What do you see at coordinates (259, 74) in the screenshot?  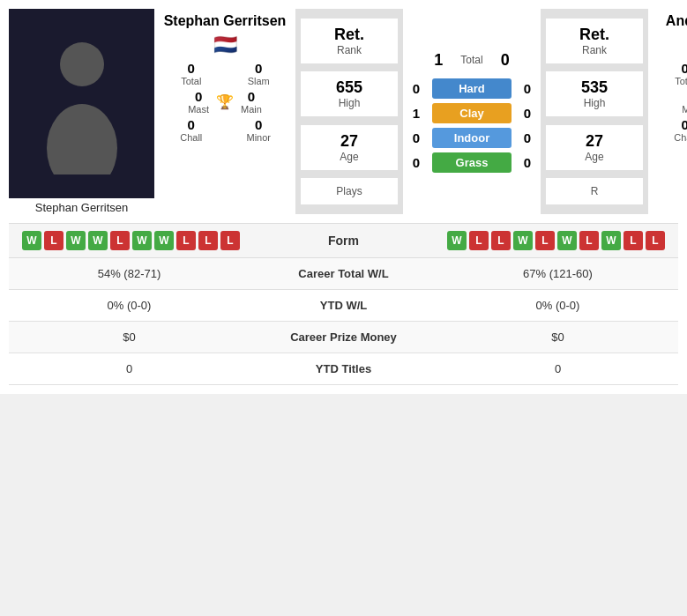 I see `left-slam-stat: 0 Slam` at bounding box center [259, 74].